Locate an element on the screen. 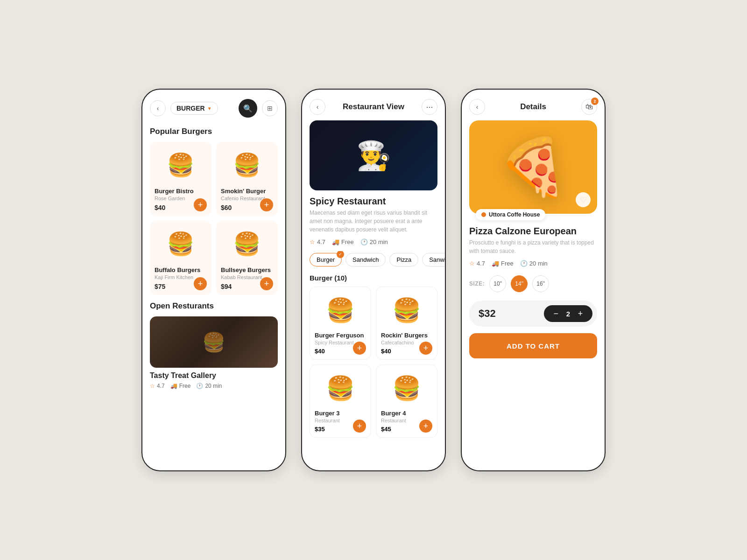  star-icon: ☆ is located at coordinates (152, 386).